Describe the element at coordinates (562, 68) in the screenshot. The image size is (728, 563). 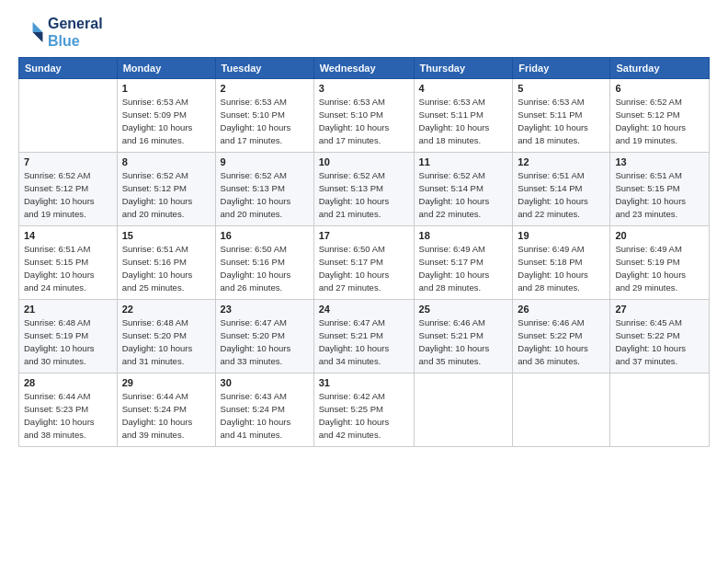
I see `calendar-header-friday: Friday` at that location.